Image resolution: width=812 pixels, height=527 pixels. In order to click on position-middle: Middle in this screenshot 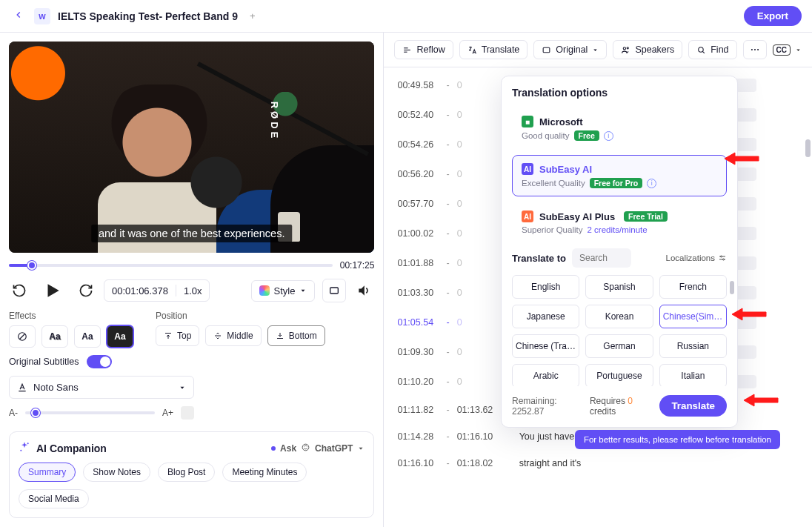, I will do `click(233, 336)`.